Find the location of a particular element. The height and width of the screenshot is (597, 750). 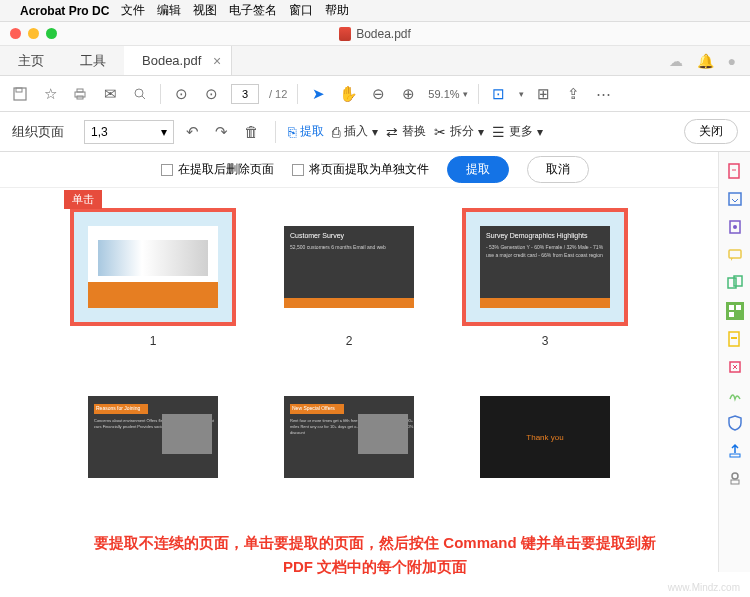

delete-after-extract-checkbox: 在提取后删除页面 is located at coordinates (218, 170).